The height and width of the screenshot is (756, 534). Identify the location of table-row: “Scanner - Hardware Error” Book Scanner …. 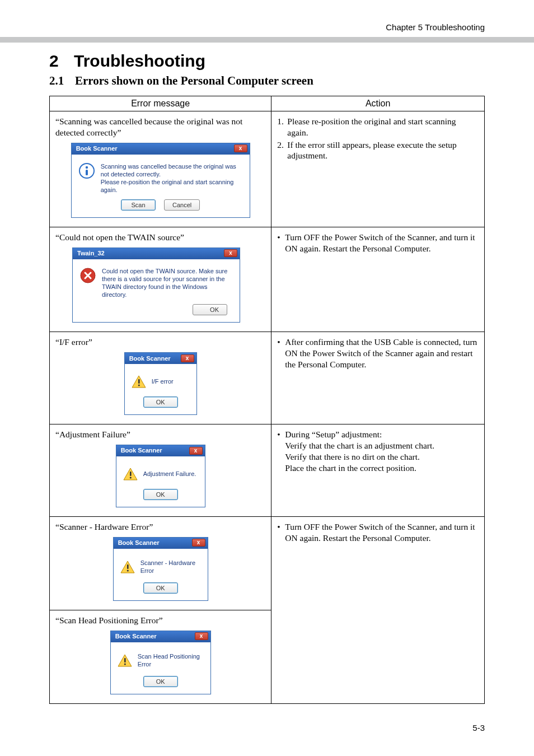
(268, 563).